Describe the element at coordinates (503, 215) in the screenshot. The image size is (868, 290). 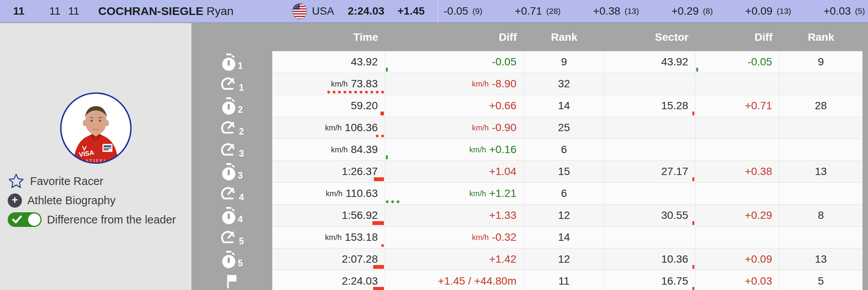
I see `cell-value: +1.33` at that location.